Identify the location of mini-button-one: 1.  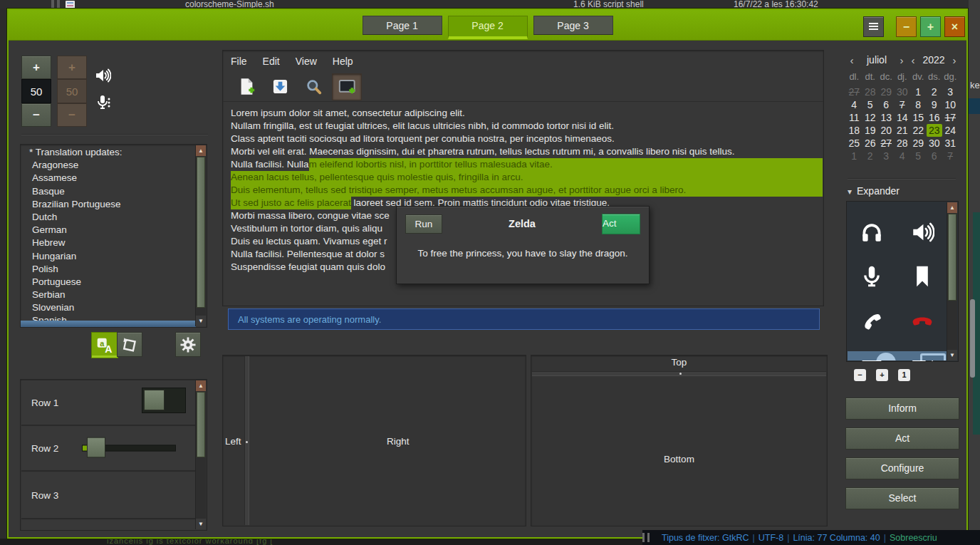
(905, 375).